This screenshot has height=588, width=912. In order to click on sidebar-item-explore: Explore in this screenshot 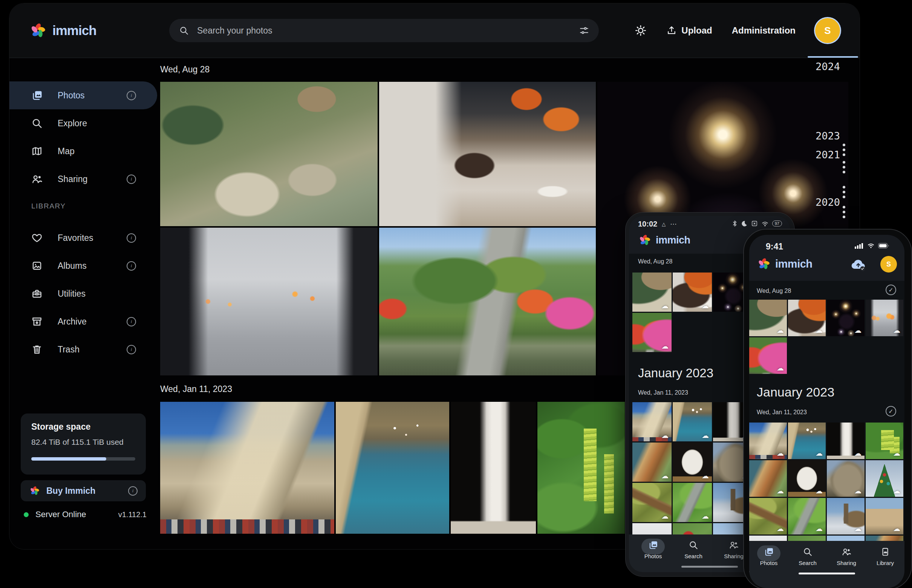, I will do `click(83, 123)`.